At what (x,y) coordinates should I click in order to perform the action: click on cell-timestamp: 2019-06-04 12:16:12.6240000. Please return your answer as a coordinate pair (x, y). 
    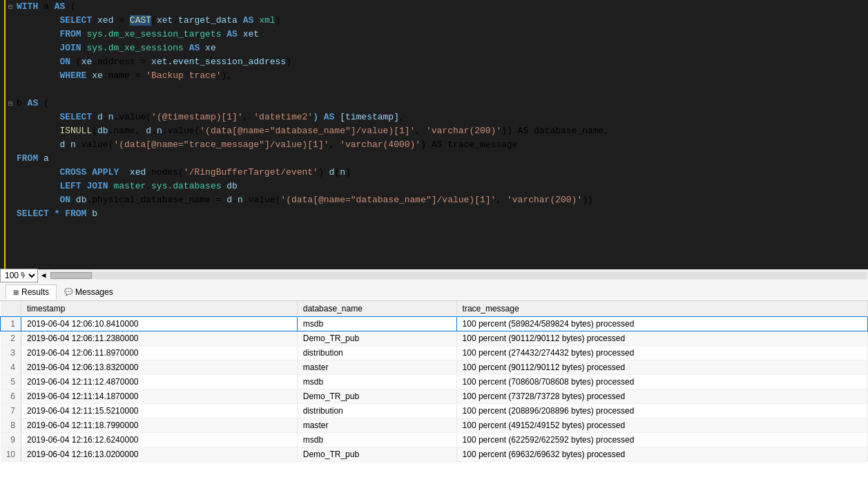
    Looking at the image, I should click on (160, 441).